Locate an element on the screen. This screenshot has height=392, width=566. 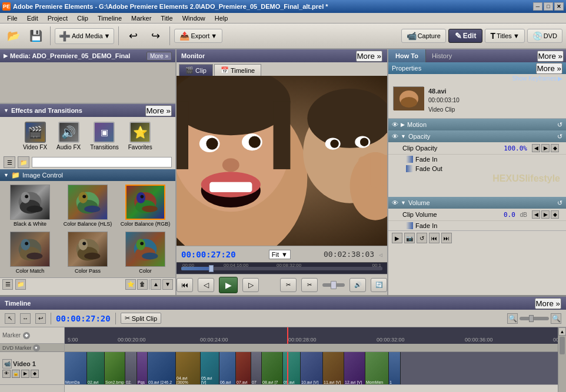
undo-button: ↩ is located at coordinates (133, 36).